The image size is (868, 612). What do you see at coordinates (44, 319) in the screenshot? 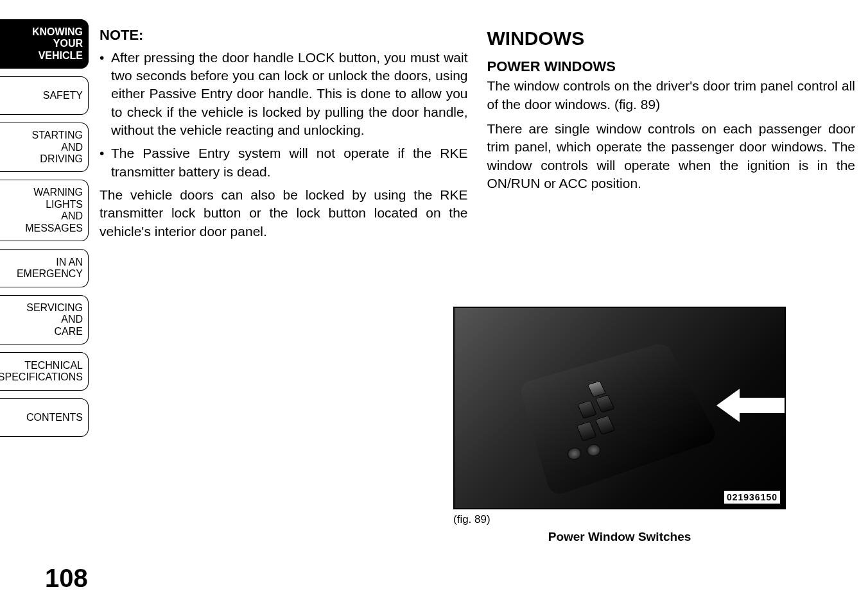
I see `tab-servicing-and-care: SERVICING AND CARE` at bounding box center [44, 319].